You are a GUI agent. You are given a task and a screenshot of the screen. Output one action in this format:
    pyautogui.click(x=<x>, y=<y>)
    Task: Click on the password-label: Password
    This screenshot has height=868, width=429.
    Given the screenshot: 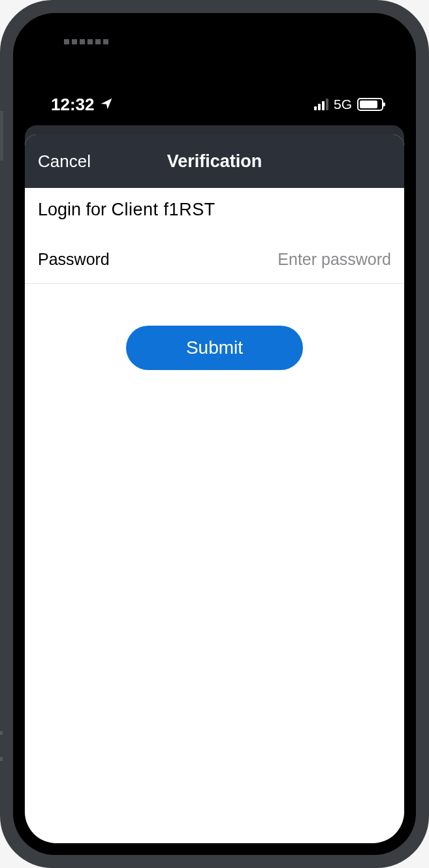 What is the action you would take?
    pyautogui.click(x=74, y=260)
    